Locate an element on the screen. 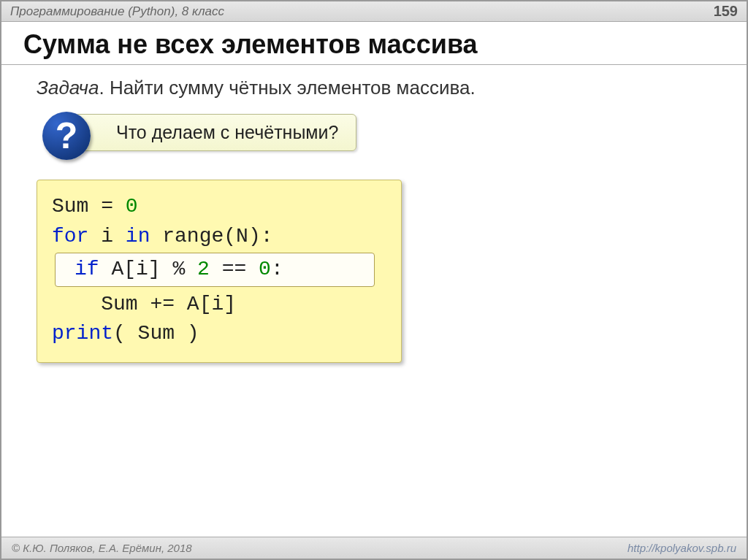  code-number: 2 is located at coordinates (203, 269).